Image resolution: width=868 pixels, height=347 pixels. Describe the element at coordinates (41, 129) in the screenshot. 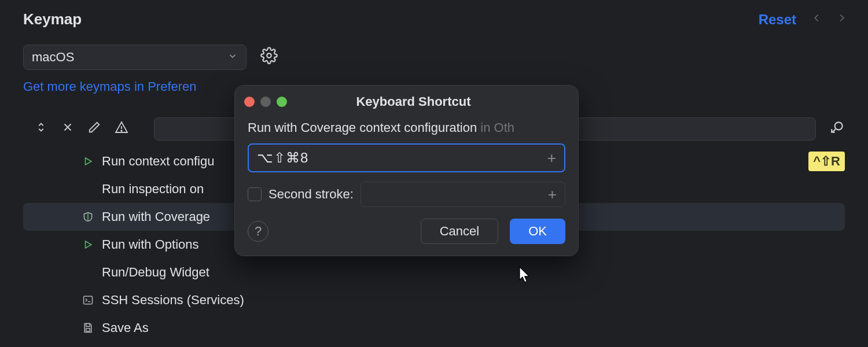

I see `expand-collapse-icon` at that location.